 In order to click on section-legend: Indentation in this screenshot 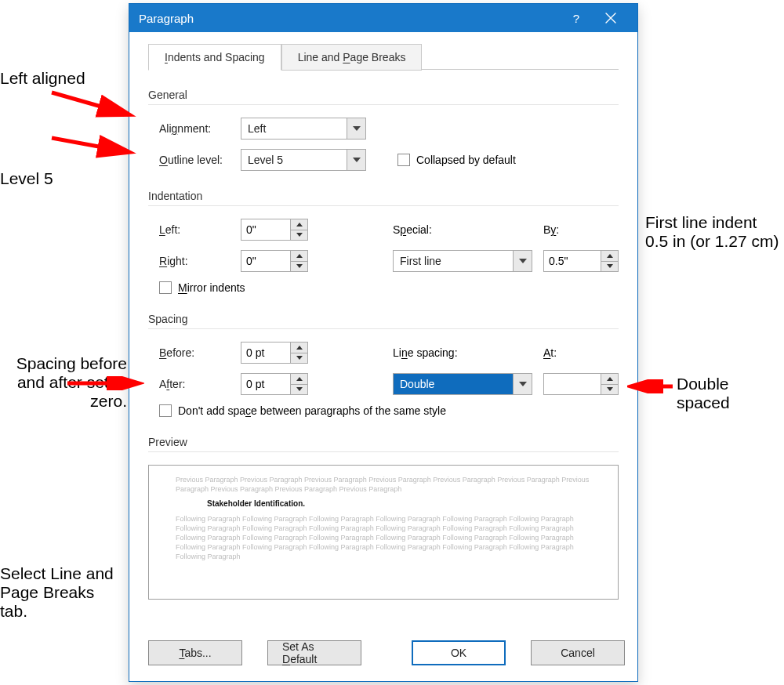, I will do `click(383, 198)`.